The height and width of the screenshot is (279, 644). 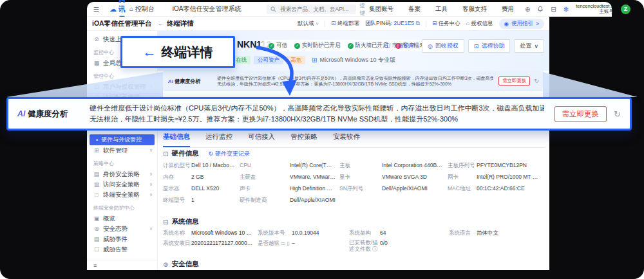 I want to click on search-input, so click(x=316, y=9).